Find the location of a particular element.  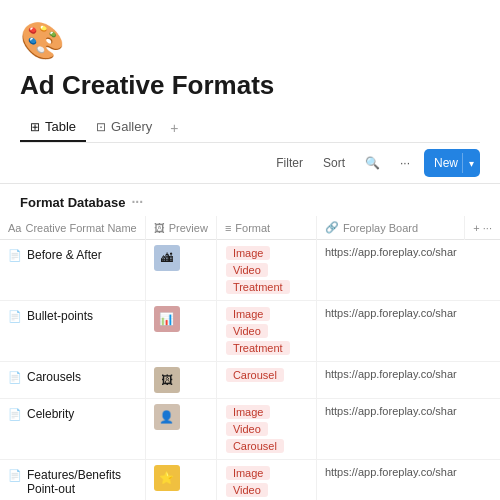

more-cols-icon: ··· is located at coordinates (488, 228).